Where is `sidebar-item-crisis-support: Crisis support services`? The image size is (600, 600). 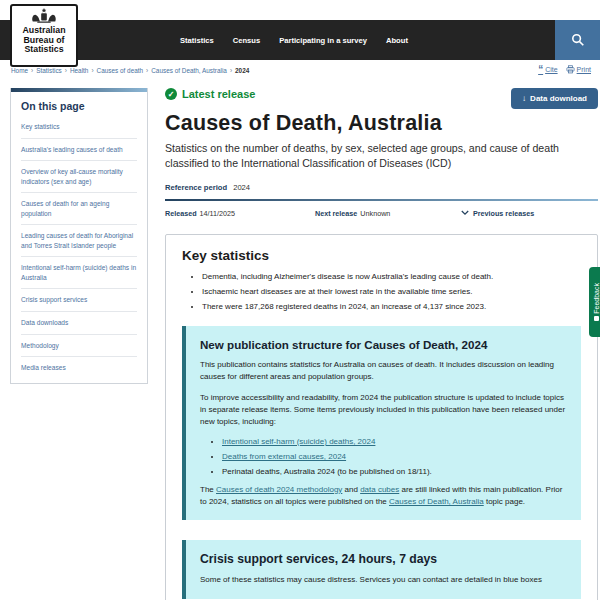 sidebar-item-crisis-support: Crisis support services is located at coordinates (79, 300).